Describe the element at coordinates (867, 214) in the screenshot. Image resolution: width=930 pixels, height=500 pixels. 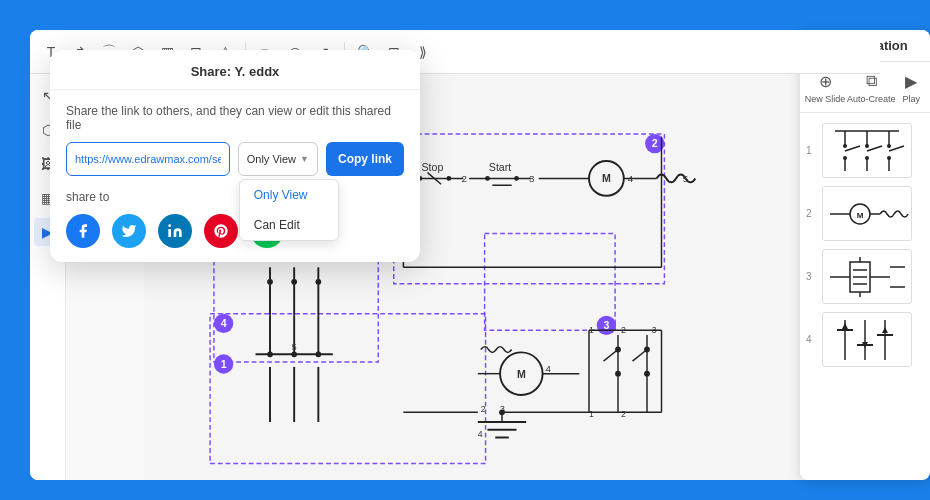
I see `slide-thumb-2: M` at that location.